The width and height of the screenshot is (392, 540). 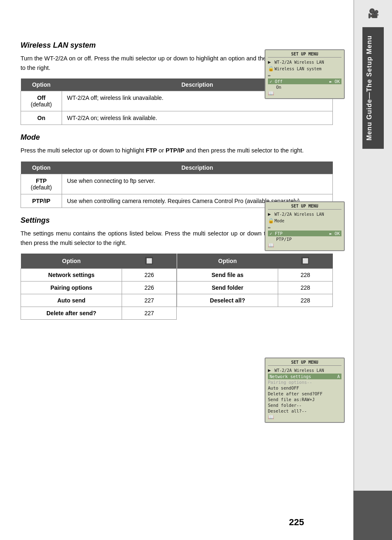 What do you see at coordinates (271, 227) in the screenshot?
I see `screen2-pencil-icon: ✏` at bounding box center [271, 227].